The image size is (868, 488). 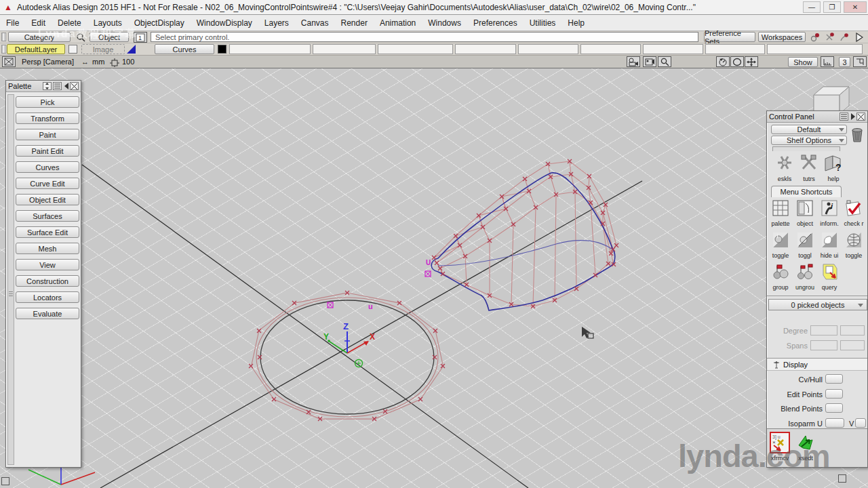 I want to click on shortcut-toggle-globe: toggle, so click(x=854, y=245).